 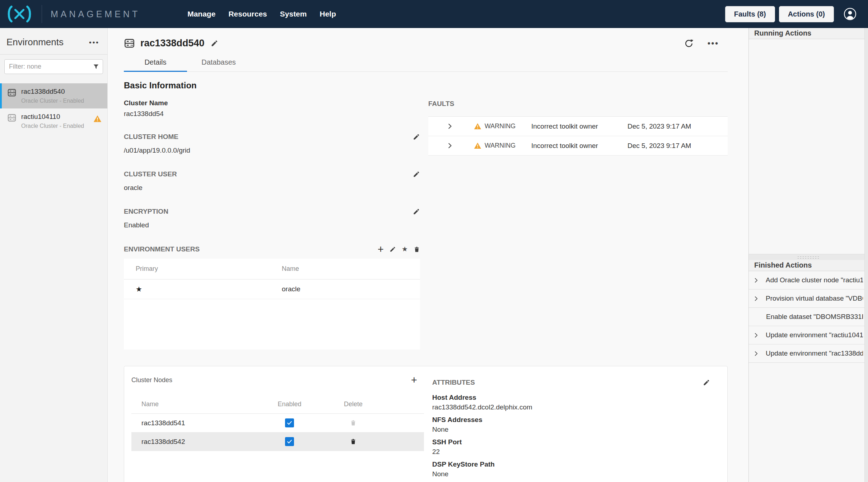 What do you see at coordinates (278, 423) in the screenshot?
I see `table-row: rac1338dd541` at bounding box center [278, 423].